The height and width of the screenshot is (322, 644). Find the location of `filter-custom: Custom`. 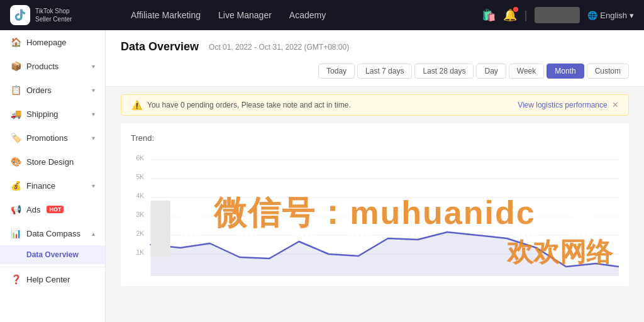

filter-custom: Custom is located at coordinates (608, 71).